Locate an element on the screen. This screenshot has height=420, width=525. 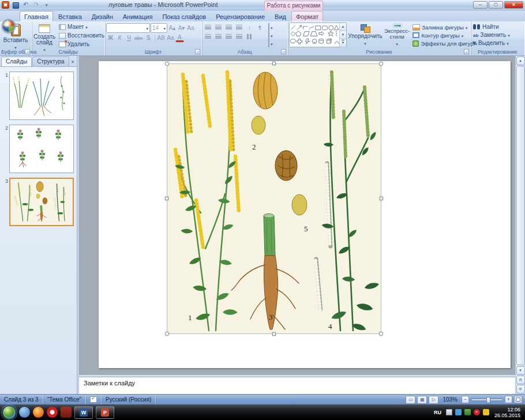
font-size-combo: 14 is located at coordinates (159, 28).